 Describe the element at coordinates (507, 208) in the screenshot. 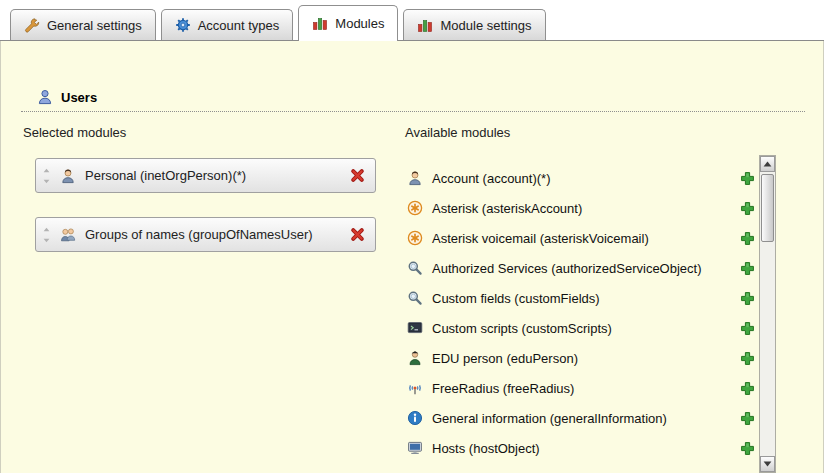

I see `module-label: Asterisk (asteriskAccount)` at that location.